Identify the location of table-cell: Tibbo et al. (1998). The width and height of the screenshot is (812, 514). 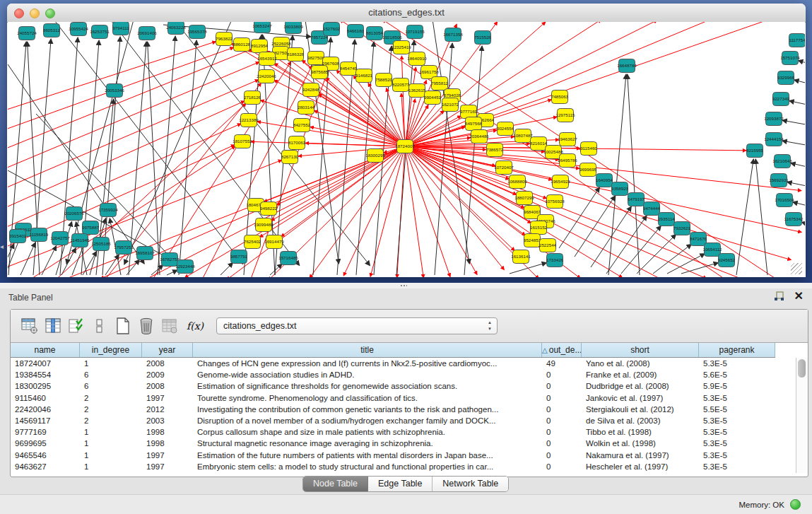
(640, 432).